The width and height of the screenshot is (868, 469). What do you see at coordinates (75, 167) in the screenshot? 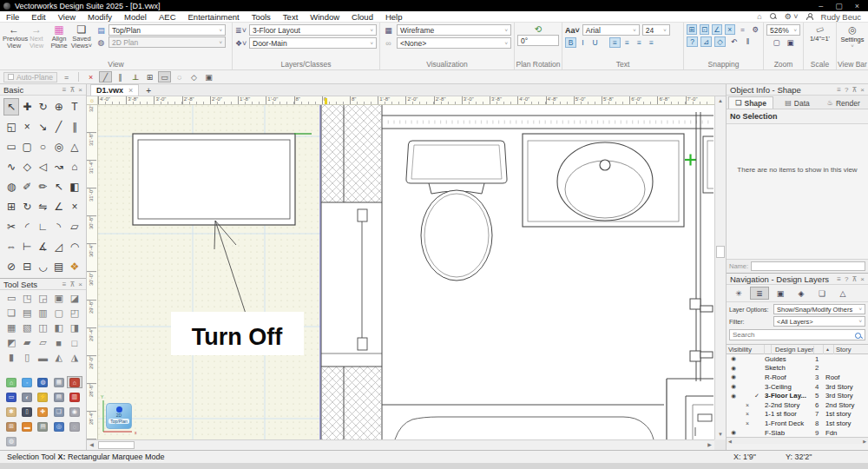
I see `basic-tool: ⌂` at bounding box center [75, 167].